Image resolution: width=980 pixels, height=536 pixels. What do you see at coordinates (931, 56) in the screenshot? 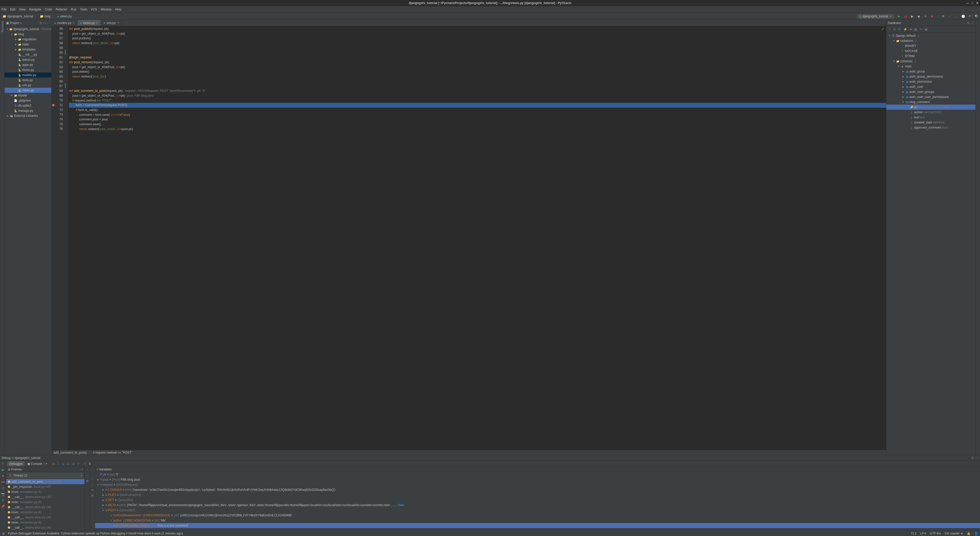
I see `db-item: ⫯RTRIM` at bounding box center [931, 56].